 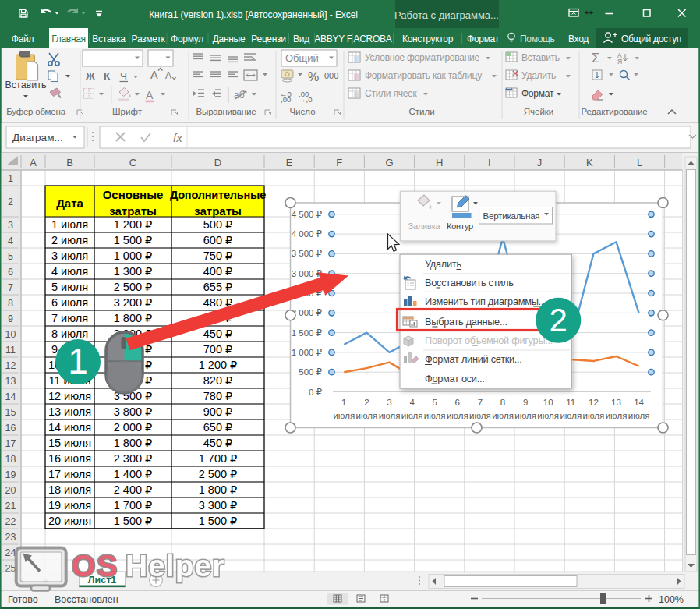 I want to click on svg-text: 17 июля, so click(x=70, y=474).